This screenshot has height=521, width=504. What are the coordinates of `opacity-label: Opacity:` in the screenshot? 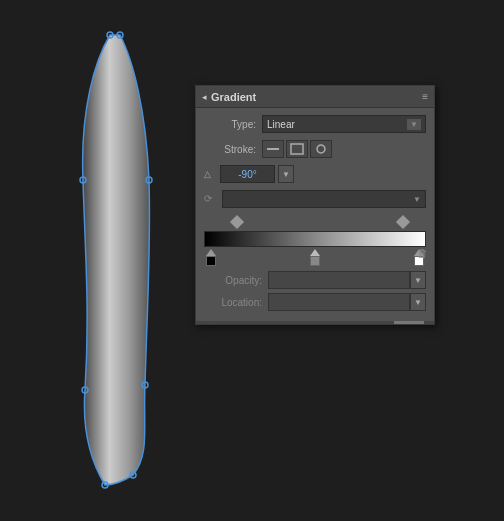 It's located at (233, 280).